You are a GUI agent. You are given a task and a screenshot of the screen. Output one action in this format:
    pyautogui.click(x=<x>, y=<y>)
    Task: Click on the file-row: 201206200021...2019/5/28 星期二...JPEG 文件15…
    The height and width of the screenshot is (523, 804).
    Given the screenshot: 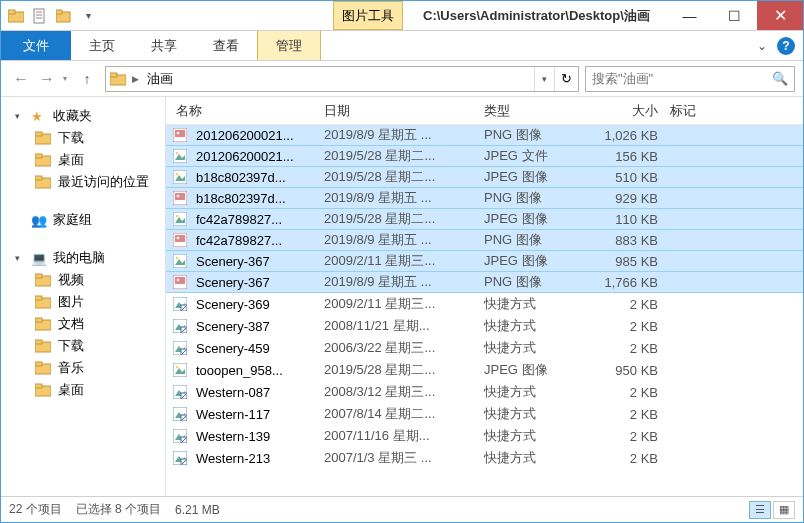 What is the action you would take?
    pyautogui.click(x=484, y=156)
    